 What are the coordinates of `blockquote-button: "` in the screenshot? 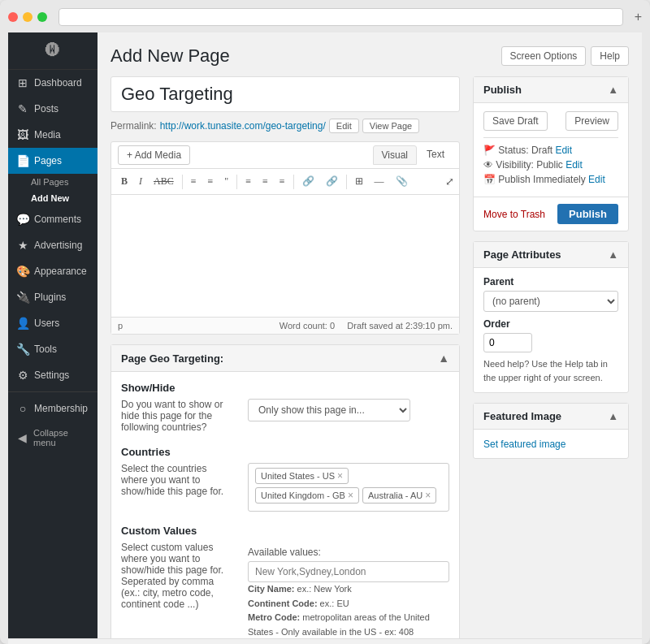 It's located at (226, 182).